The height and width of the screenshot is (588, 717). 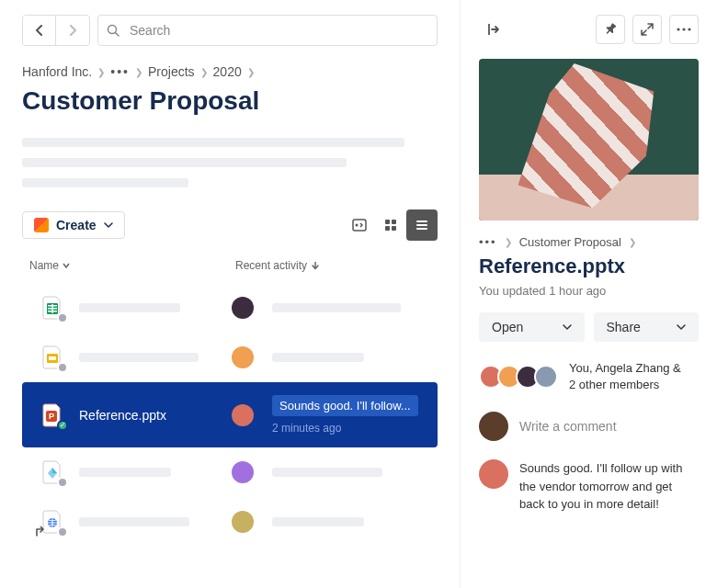 I want to click on side-toolbar, so click(x=588, y=29).